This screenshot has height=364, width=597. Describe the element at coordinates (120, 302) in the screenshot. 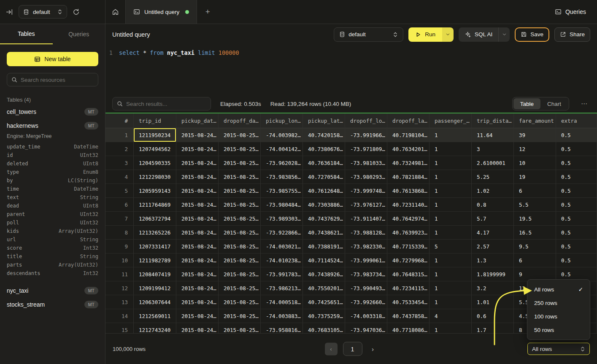

I see `table-cell: 13` at that location.